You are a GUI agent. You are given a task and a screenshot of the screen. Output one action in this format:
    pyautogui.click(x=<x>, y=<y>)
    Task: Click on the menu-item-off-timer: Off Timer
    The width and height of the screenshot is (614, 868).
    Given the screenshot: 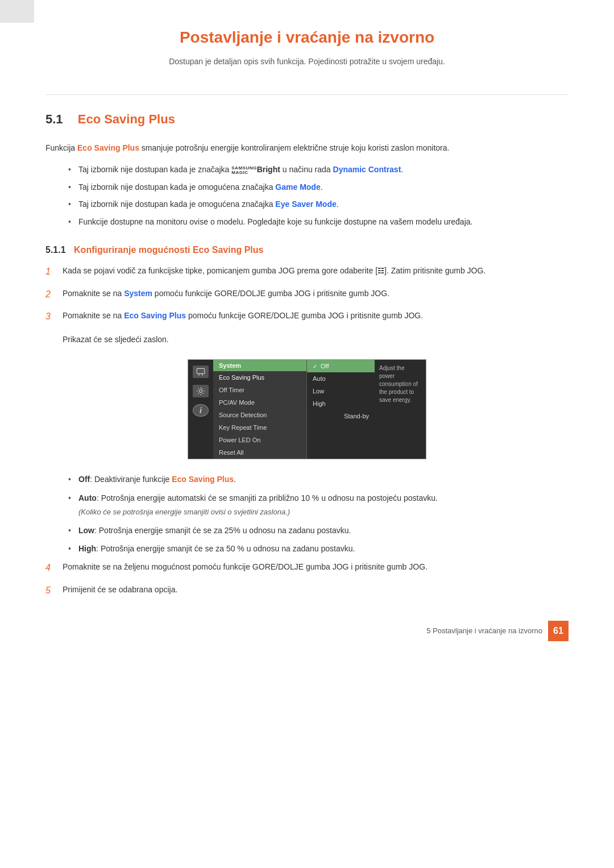 What is the action you would take?
    pyautogui.click(x=260, y=390)
    